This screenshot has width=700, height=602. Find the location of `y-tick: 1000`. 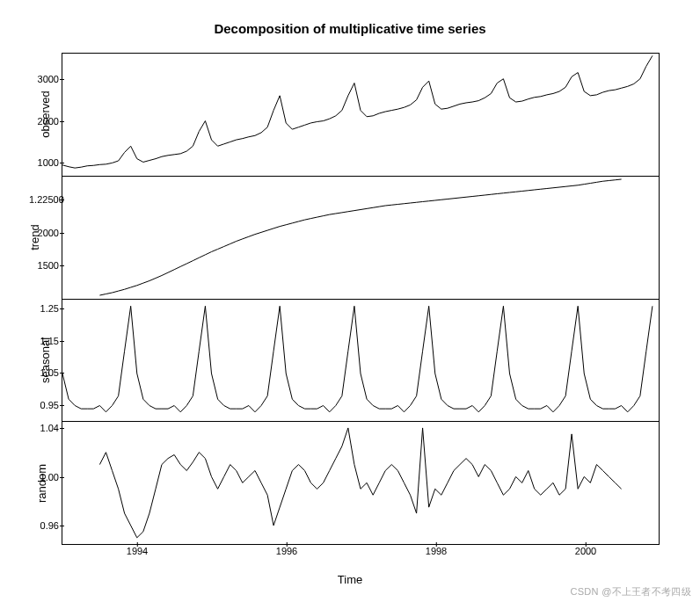

y-tick: 1000 is located at coordinates (44, 163).